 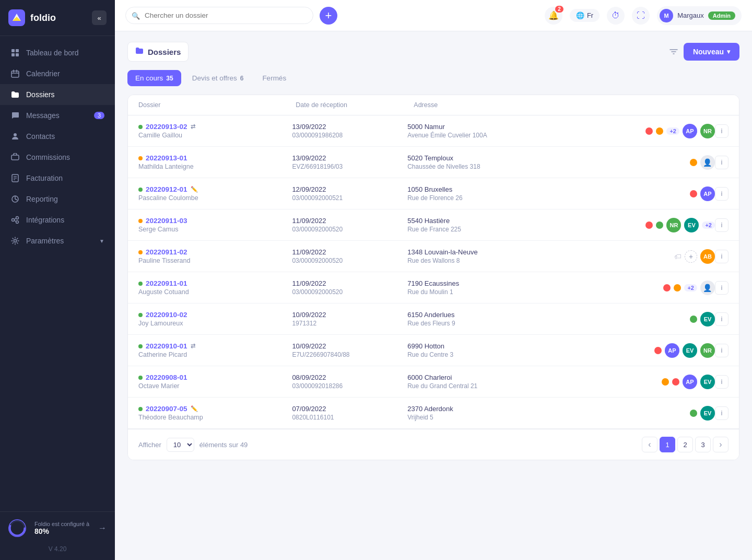 What do you see at coordinates (218, 78) in the screenshot?
I see `tab-devis: Devis et offres 6` at bounding box center [218, 78].